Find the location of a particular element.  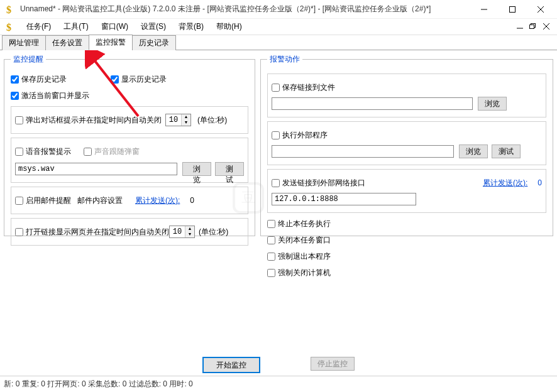

open-link-seconds-spinner: ▲▼ is located at coordinates (182, 232).